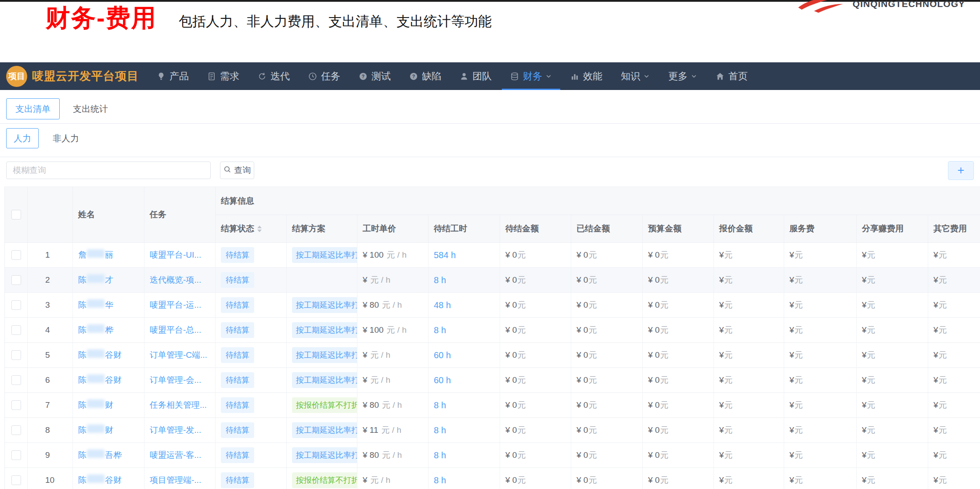  Describe the element at coordinates (587, 76) in the screenshot. I see `nav-item-效能: 效能` at that location.